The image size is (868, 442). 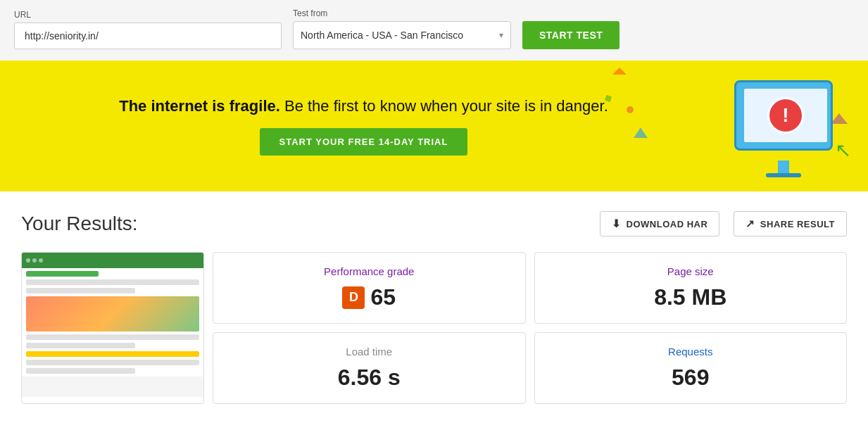 What do you see at coordinates (691, 272) in the screenshot?
I see `pagesize-label: Page size` at bounding box center [691, 272].